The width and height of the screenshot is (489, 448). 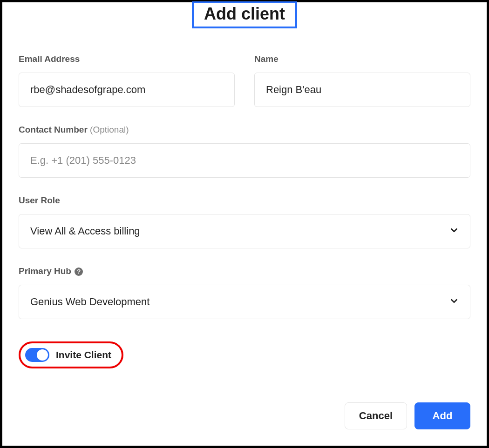 What do you see at coordinates (127, 59) in the screenshot?
I see `label-email: Email Address` at bounding box center [127, 59].